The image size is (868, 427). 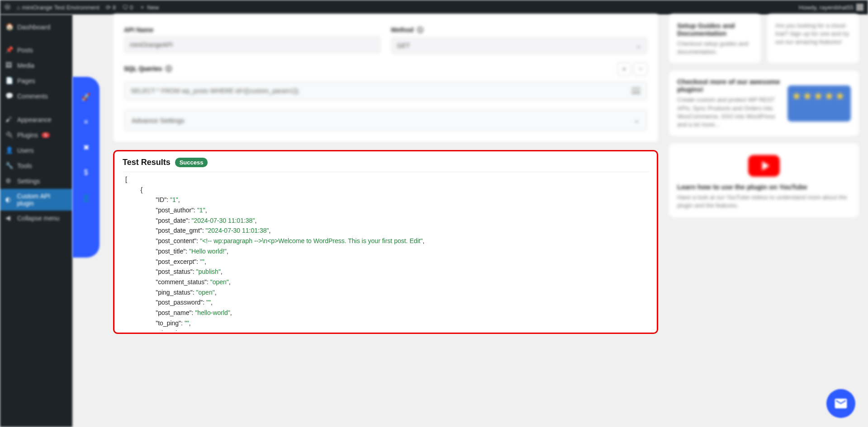 What do you see at coordinates (7, 7) in the screenshot?
I see `wp-logo-icon: ⓦ` at bounding box center [7, 7].